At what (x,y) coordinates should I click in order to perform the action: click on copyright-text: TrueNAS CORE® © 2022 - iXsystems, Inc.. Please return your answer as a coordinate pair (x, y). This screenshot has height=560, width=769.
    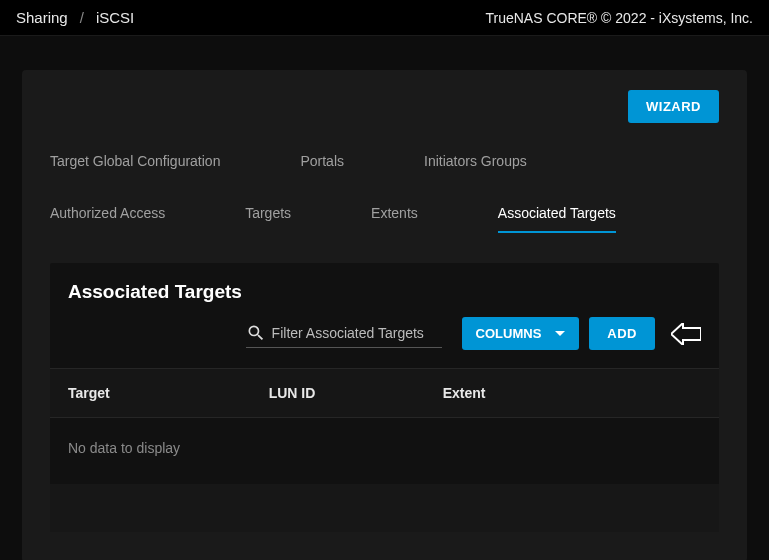
    Looking at the image, I should click on (619, 18).